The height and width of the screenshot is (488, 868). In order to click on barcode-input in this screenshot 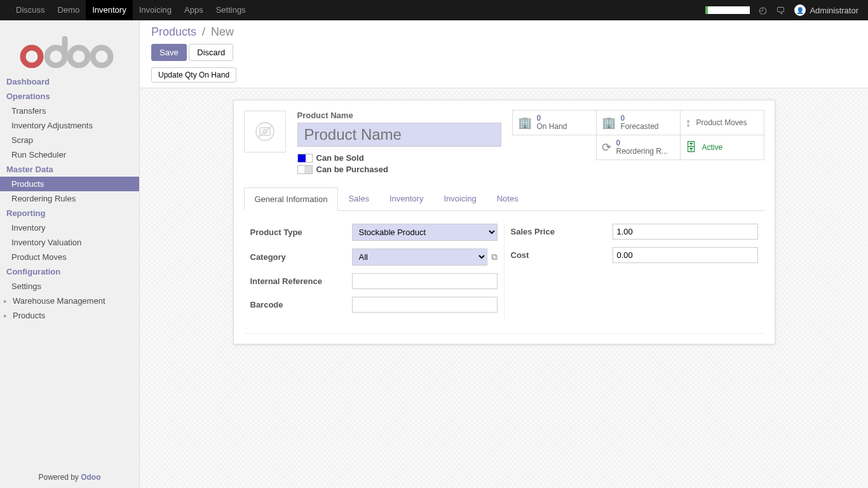, I will do `click(424, 305)`.